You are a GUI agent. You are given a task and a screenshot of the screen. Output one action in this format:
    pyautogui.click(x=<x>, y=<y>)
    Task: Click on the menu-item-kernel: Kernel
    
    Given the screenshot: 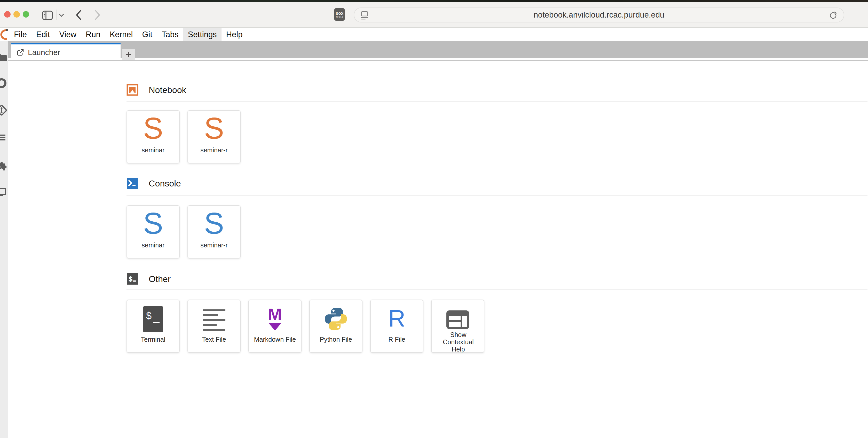 What is the action you would take?
    pyautogui.click(x=121, y=35)
    